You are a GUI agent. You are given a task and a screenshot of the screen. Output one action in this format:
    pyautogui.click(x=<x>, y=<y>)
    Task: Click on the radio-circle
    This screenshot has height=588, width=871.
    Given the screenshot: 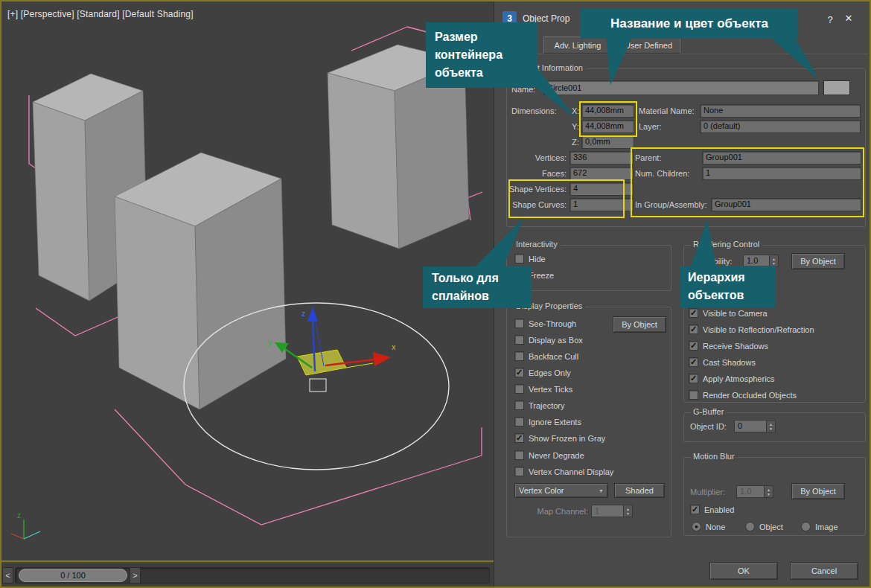 What is the action you would take?
    pyautogui.click(x=805, y=527)
    